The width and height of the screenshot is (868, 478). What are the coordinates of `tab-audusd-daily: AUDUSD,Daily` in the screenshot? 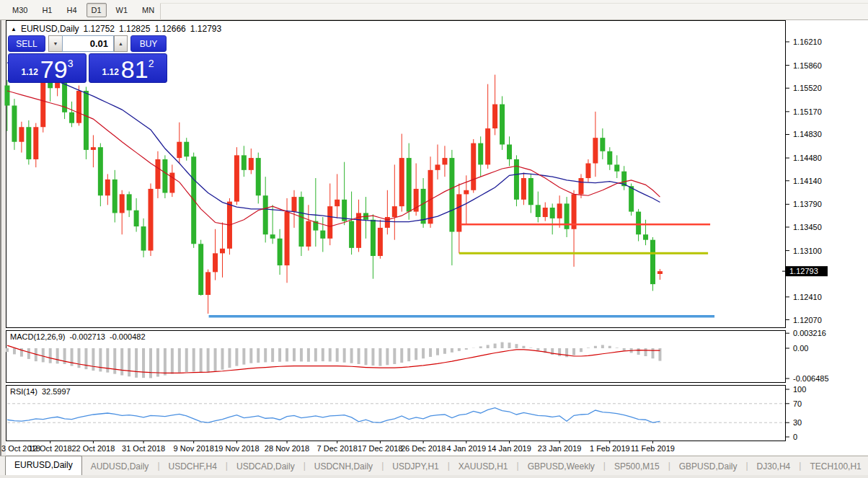 It's located at (120, 466).